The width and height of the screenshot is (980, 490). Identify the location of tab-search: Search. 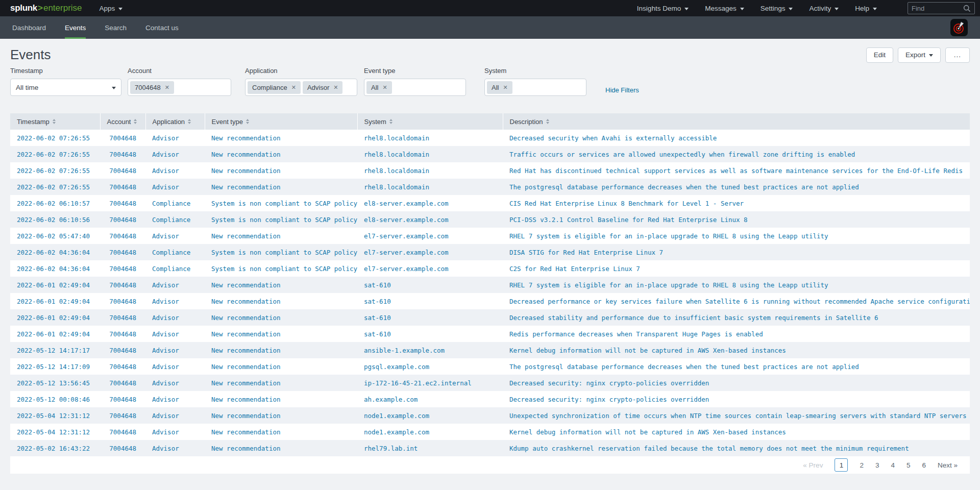
(115, 28).